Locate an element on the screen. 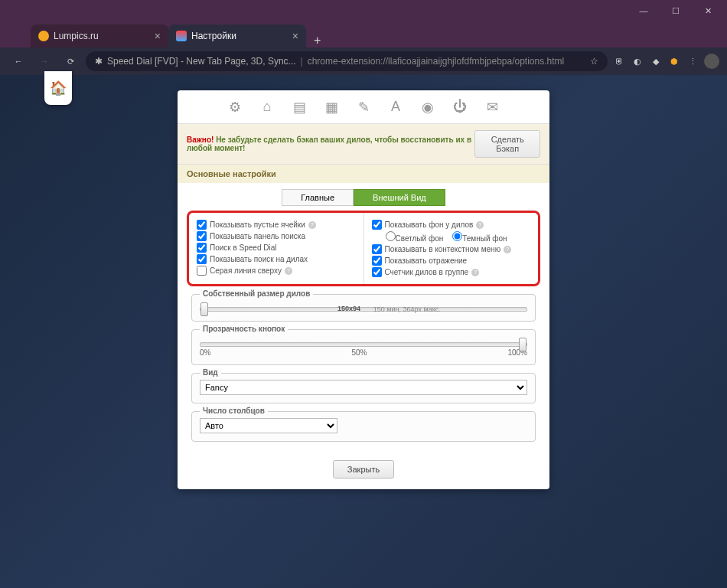 The image size is (727, 588). favicon-settings is located at coordinates (181, 36).